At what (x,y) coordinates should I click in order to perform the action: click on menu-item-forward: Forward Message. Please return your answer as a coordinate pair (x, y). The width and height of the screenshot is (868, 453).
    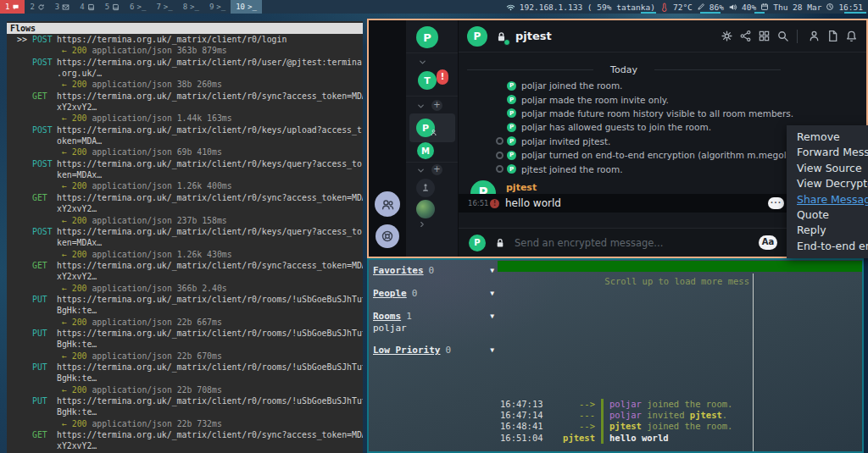
    Looking at the image, I should click on (827, 152).